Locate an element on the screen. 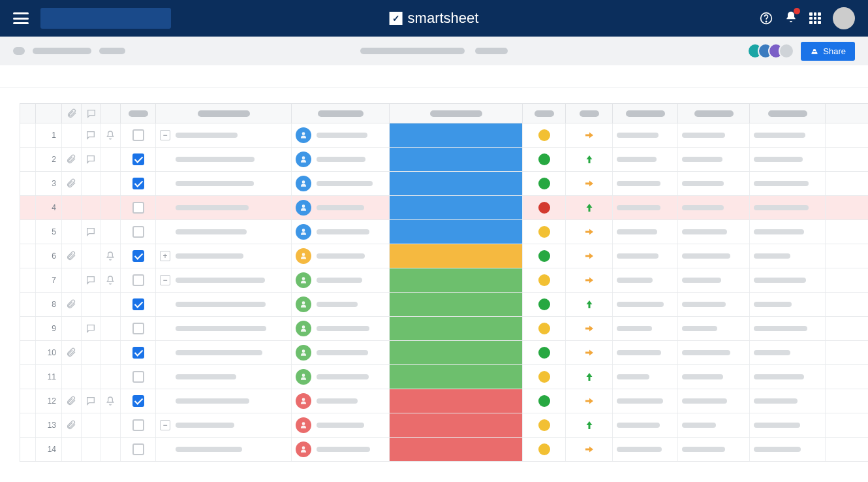 This screenshot has height=482, width=868. table-row: 10 is located at coordinates (444, 353).